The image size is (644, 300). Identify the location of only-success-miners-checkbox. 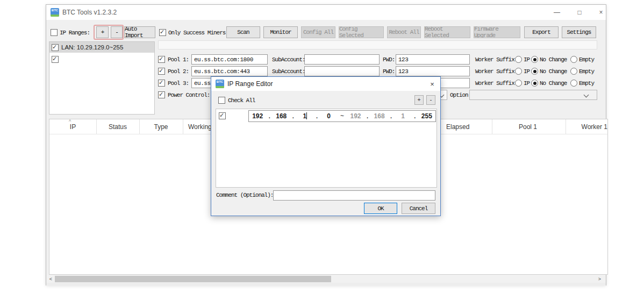
(162, 32).